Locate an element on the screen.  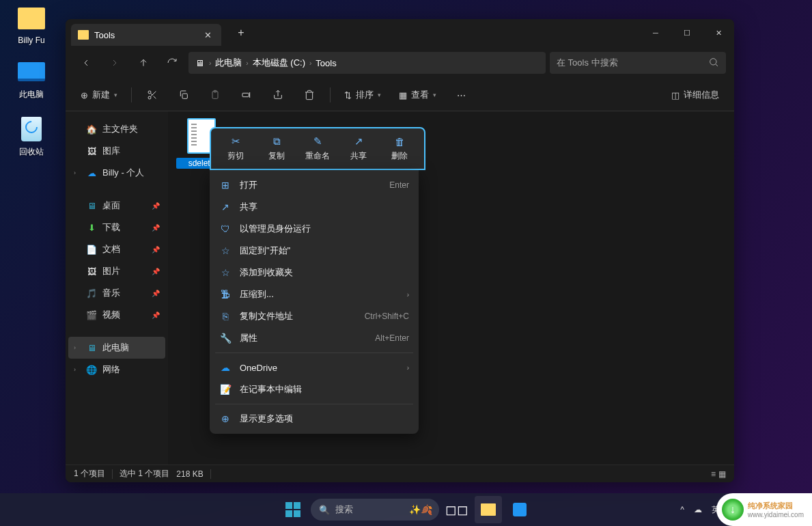
rename-button is located at coordinates (247, 95).